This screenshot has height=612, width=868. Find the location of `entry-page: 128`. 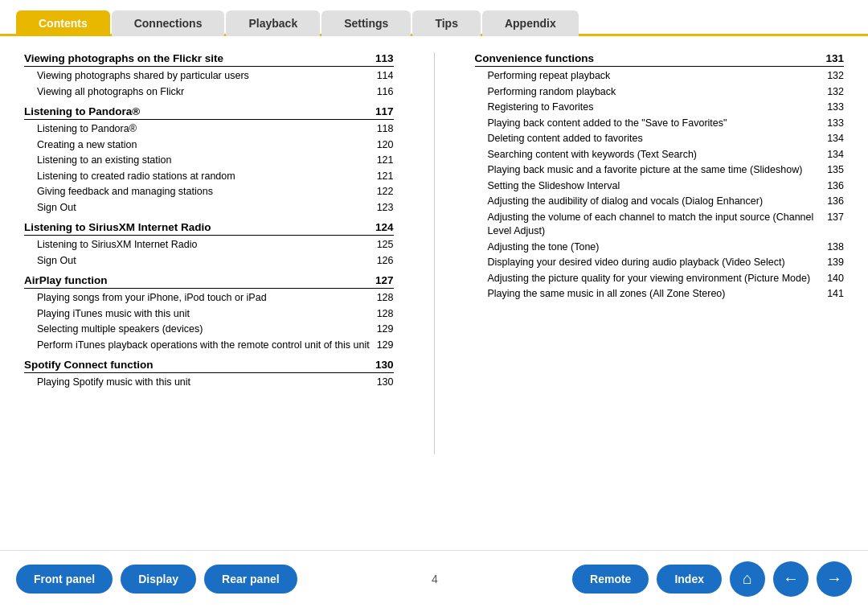

entry-page: 128 is located at coordinates (386, 314).